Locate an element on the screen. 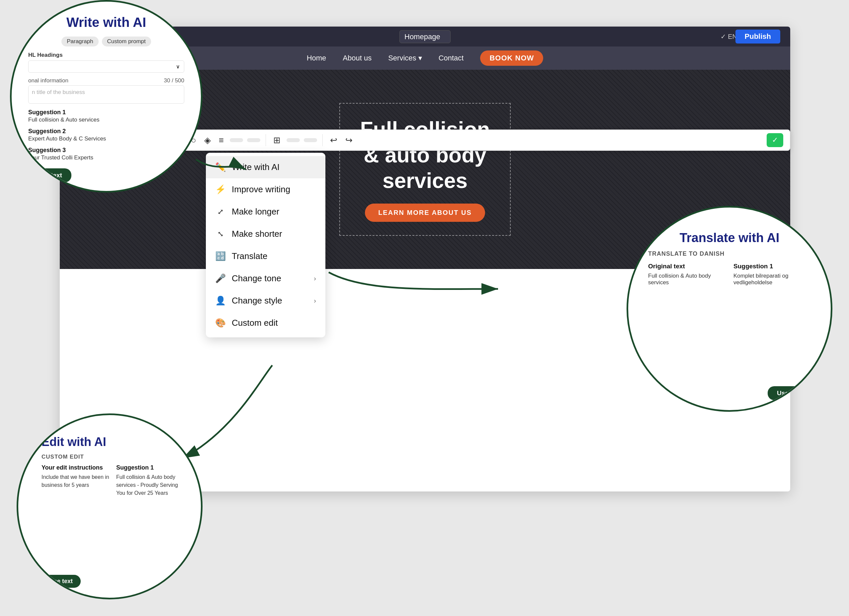  suggestions-list: Suggestion 1 Full collision & Auto servi… is located at coordinates (106, 137).